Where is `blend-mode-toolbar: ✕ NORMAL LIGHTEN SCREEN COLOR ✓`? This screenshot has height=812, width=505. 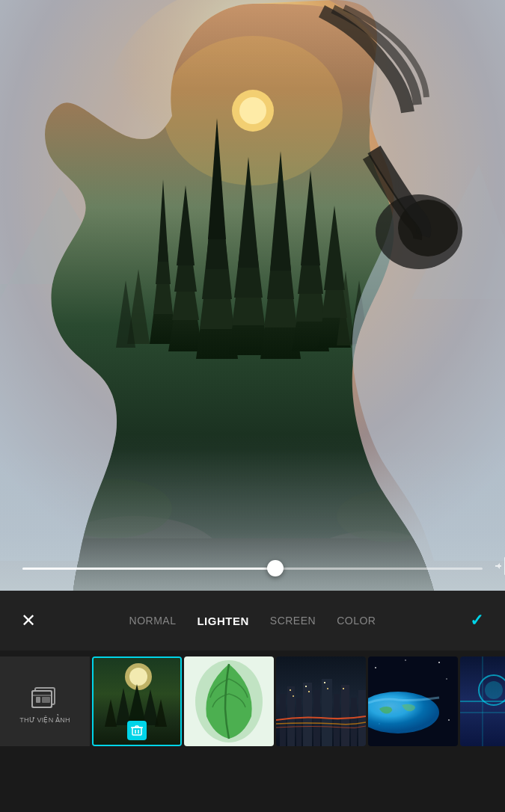 blend-mode-toolbar: ✕ NORMAL LIGHTEN SCREEN COLOR ✓ is located at coordinates (253, 621).